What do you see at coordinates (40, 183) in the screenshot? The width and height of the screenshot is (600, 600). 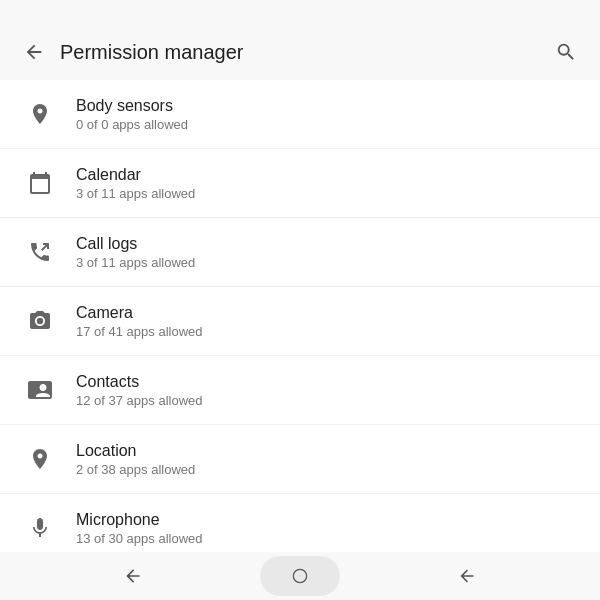 I see `calendar-icon` at bounding box center [40, 183].